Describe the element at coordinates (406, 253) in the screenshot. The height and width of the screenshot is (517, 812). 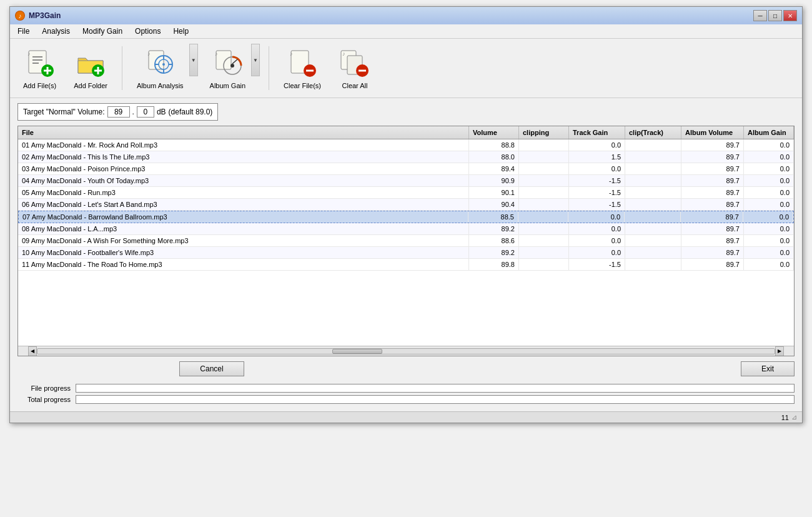
I see `table-row: 10 Amy MacDonald - Footballer's Wife.mp3…` at that location.